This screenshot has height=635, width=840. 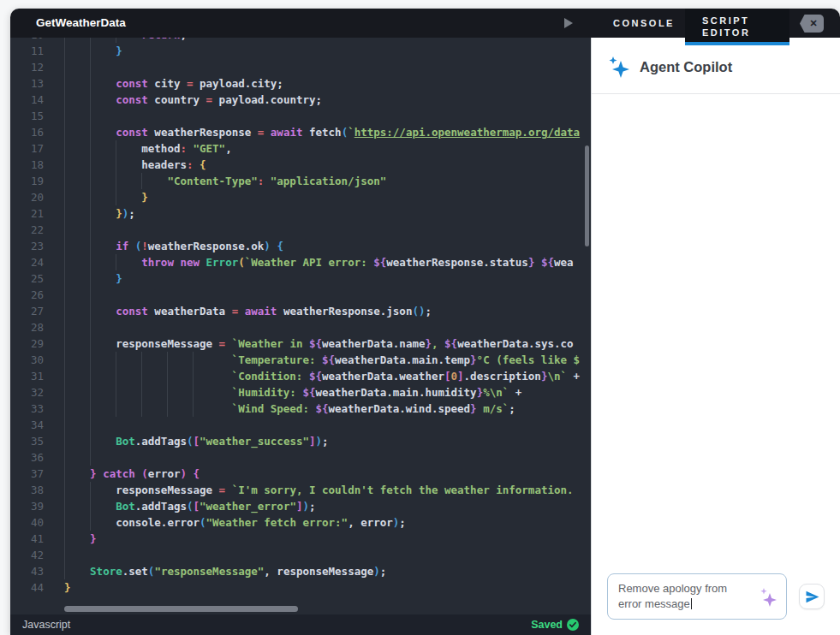 I want to click on code-line: 23if (!weatherResponse.ok) {, so click(x=301, y=246).